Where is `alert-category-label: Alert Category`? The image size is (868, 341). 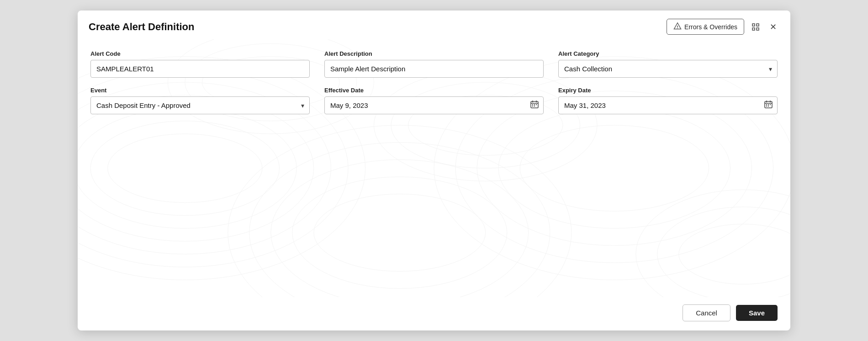 alert-category-label: Alert Category is located at coordinates (668, 54).